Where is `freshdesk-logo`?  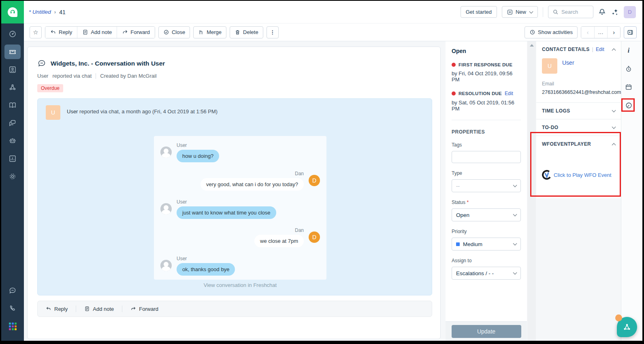
freshdesk-logo is located at coordinates (13, 12).